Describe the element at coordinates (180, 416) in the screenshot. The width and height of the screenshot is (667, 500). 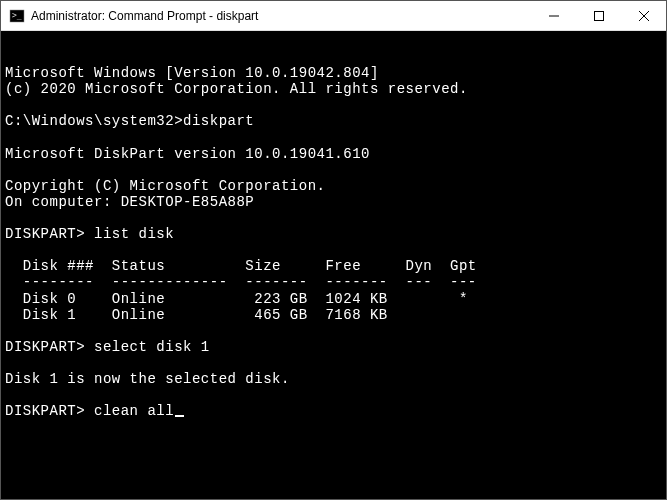
I see `cursor` at that location.